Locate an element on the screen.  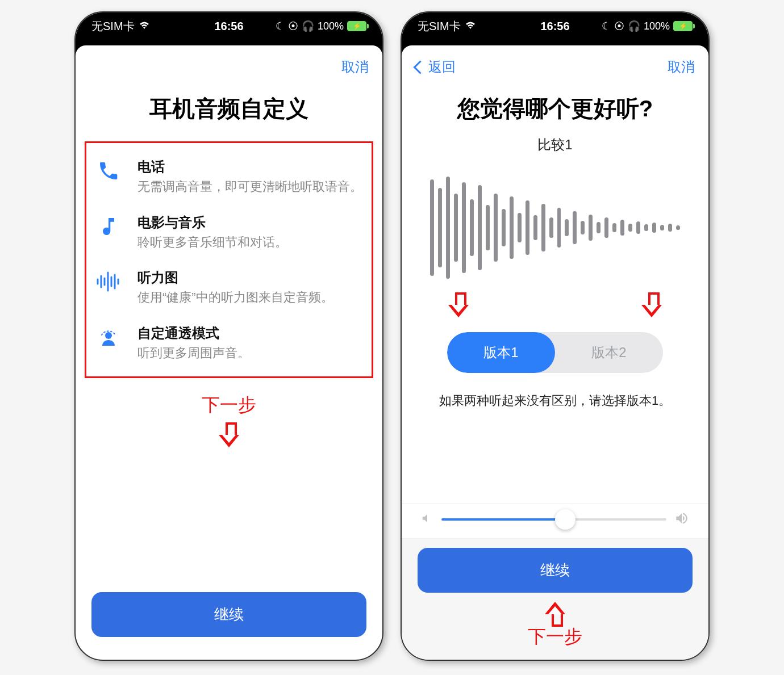
page-title: 耳机音频自定义 is located at coordinates (229, 111).